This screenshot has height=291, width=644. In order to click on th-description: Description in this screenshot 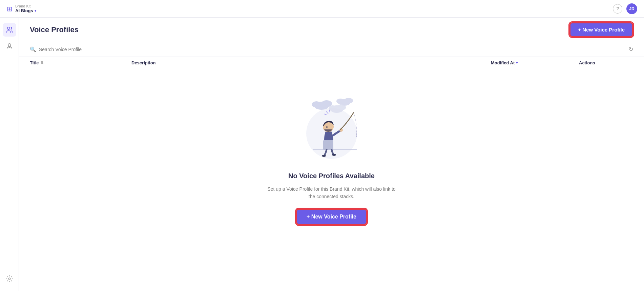, I will do `click(311, 63)`.